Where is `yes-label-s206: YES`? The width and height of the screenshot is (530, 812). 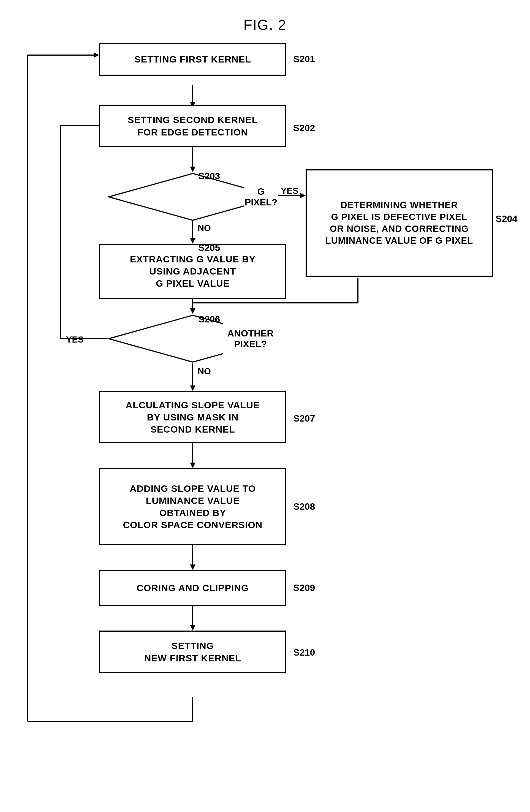 yes-label-s206: YES is located at coordinates (75, 340).